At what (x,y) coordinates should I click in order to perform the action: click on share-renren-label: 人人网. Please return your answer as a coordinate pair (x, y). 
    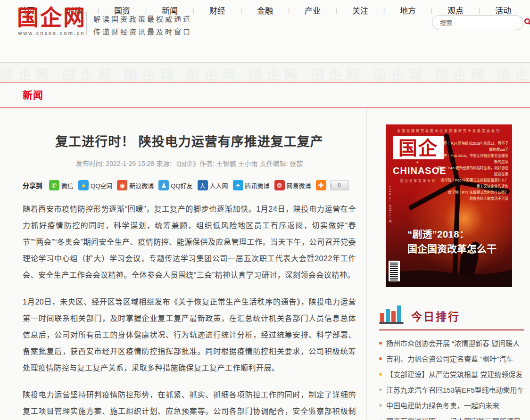
    Looking at the image, I should click on (219, 186).